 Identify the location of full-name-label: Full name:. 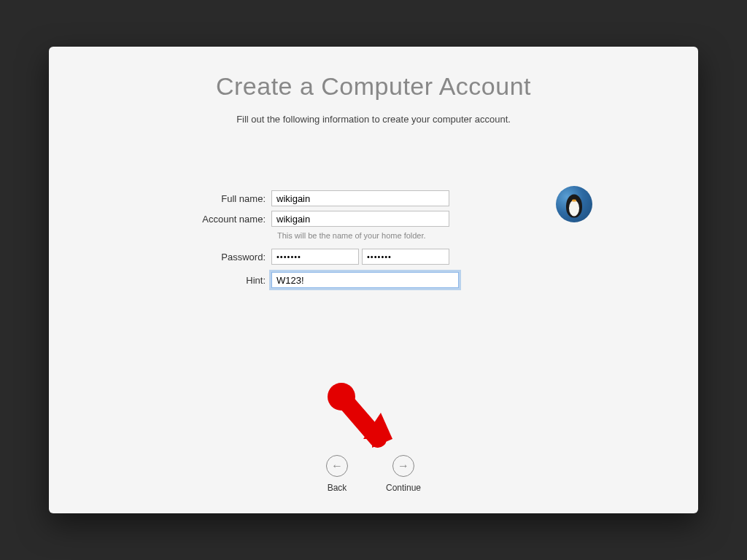
(220, 198).